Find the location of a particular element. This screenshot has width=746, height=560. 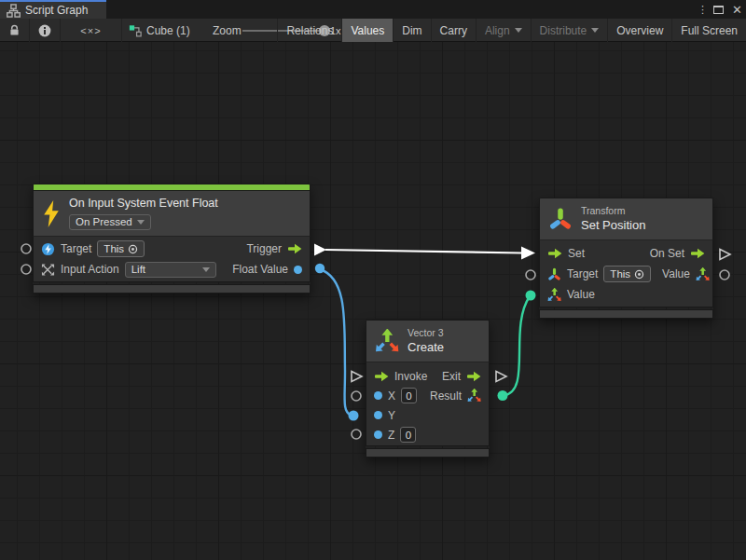

event-row-target: Target This Trigger is located at coordinates (172, 249).